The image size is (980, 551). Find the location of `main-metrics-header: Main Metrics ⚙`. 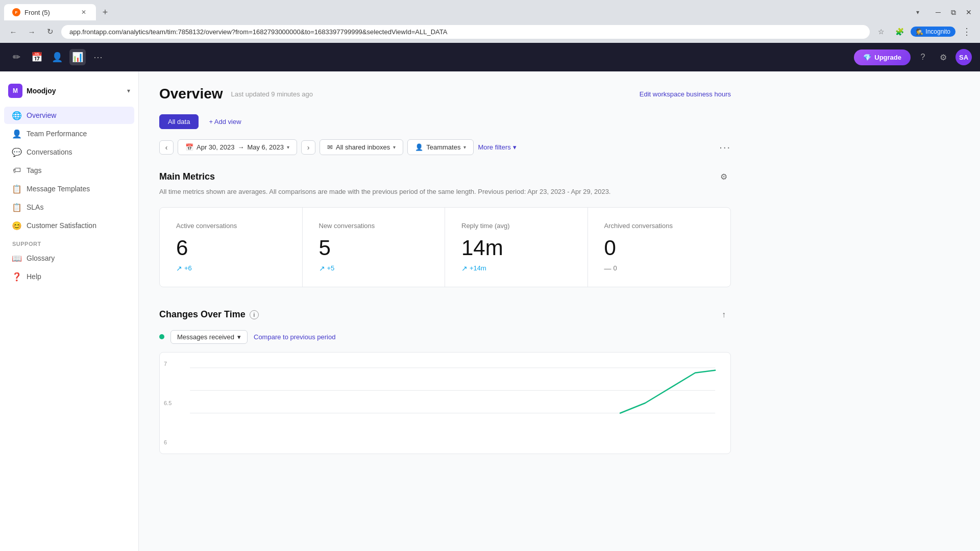

main-metrics-header: Main Metrics ⚙ is located at coordinates (445, 177).